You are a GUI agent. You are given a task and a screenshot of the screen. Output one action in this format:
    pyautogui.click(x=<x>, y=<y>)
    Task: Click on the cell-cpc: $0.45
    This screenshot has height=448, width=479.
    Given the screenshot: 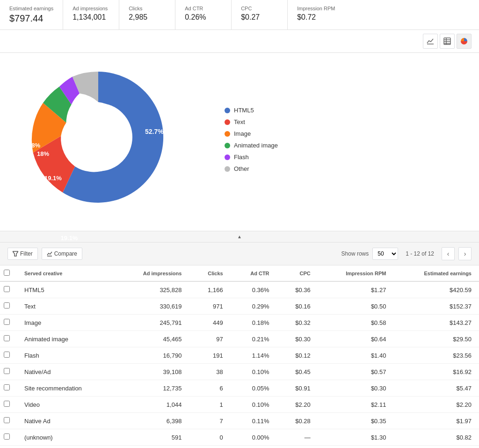 What is the action you would take?
    pyautogui.click(x=298, y=372)
    